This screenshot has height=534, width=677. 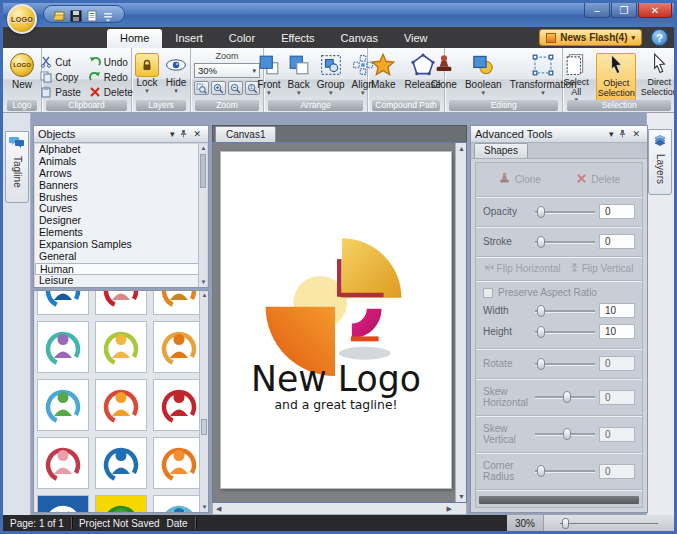 I want to click on objects-category-item: Animals, so click(x=121, y=162).